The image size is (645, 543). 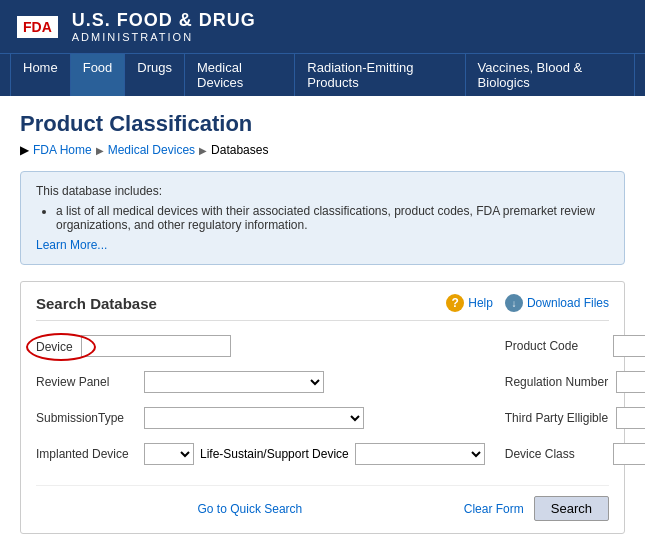 What do you see at coordinates (260, 382) in the screenshot?
I see `review-panel-row: Review Panel` at bounding box center [260, 382].